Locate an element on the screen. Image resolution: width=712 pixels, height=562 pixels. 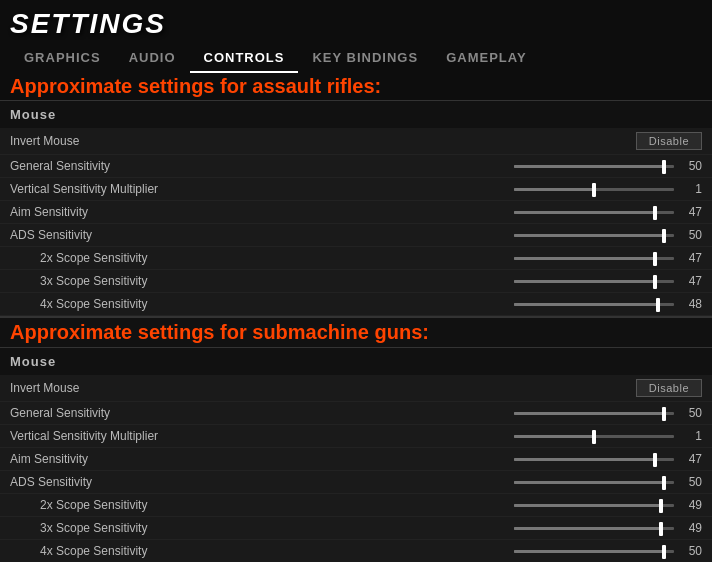
annotation-assault: Approximate settings for assault rifles: is located at coordinates (356, 86).